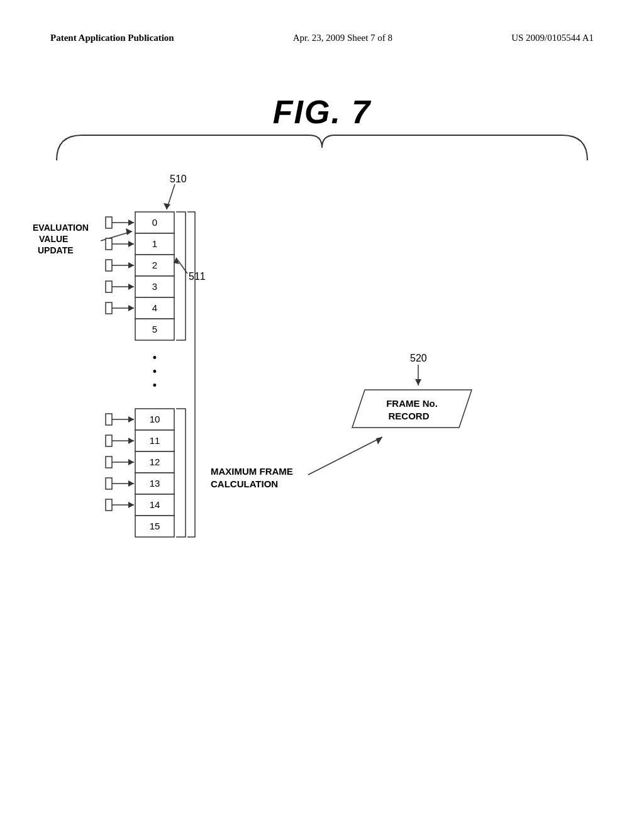  I want to click on frame-no-label-line1: FRAME No., so click(412, 404).